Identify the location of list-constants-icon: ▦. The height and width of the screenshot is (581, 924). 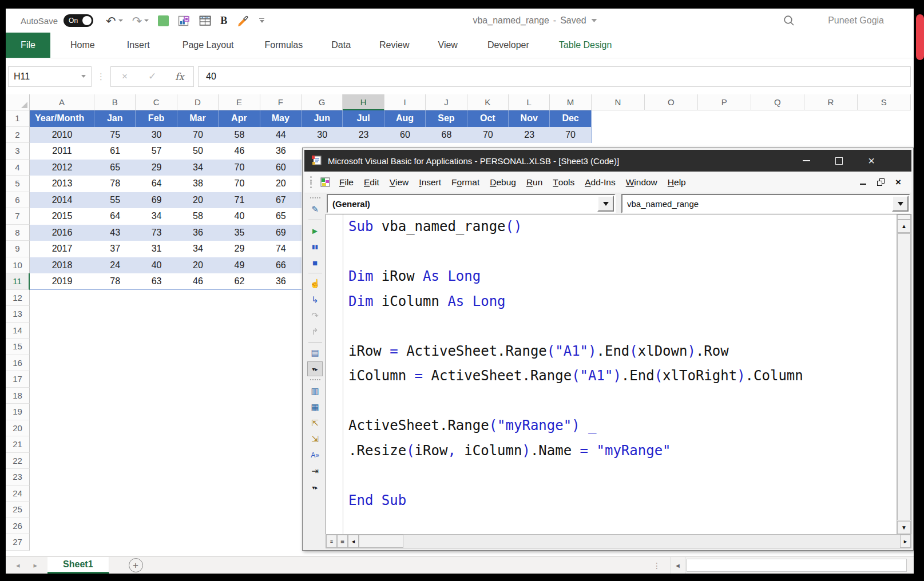
(315, 407).